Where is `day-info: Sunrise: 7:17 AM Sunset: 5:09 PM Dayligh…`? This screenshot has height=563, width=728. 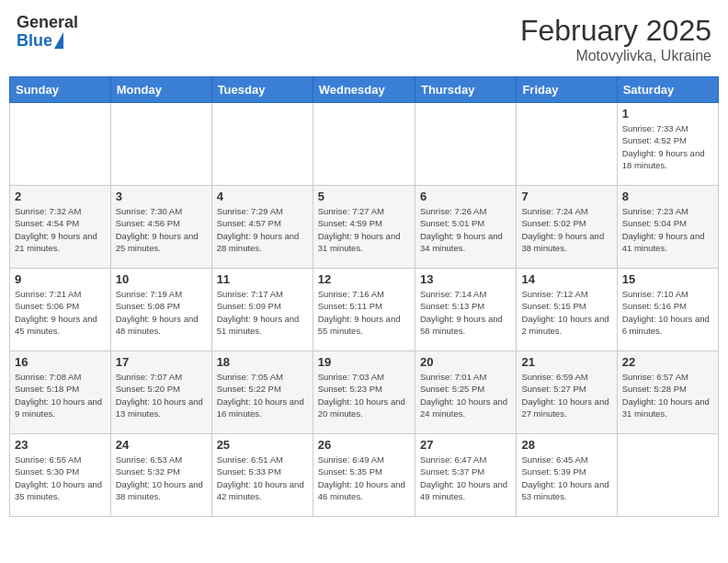 day-info: Sunrise: 7:17 AM Sunset: 5:09 PM Dayligh… is located at coordinates (263, 313).